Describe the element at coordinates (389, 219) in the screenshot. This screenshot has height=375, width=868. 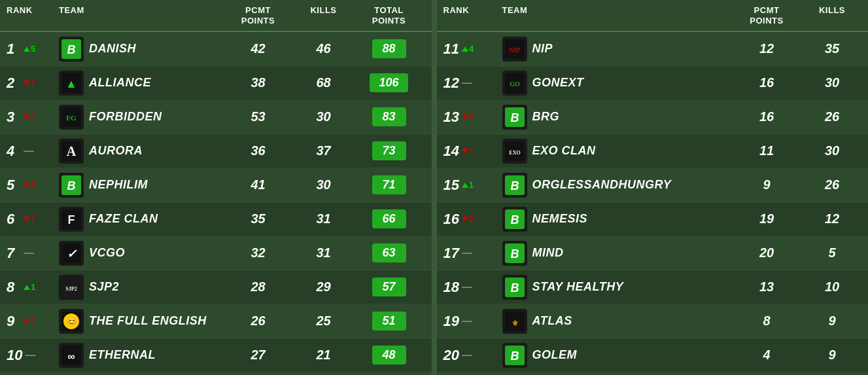
I see `total-points-cell: 66` at that location.